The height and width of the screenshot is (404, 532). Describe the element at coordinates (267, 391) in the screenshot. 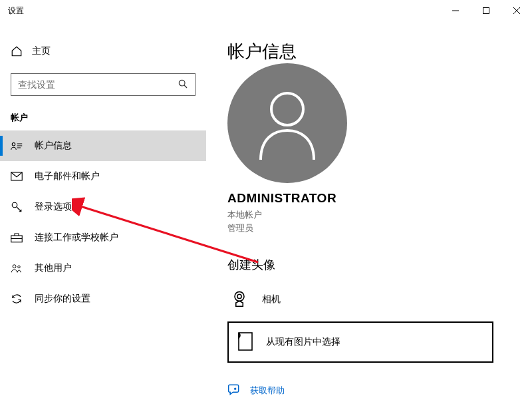

I see `help-label: 获取帮助` at that location.